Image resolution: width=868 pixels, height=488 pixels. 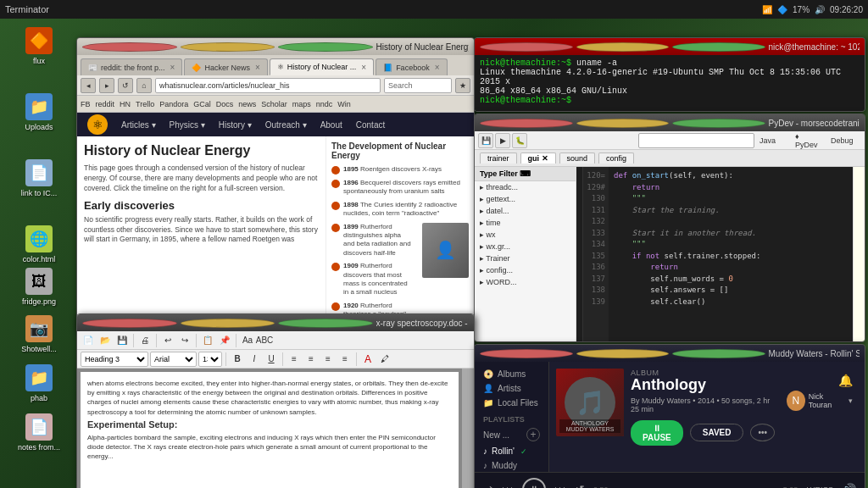 I want to click on bookmark-star: ★, so click(x=463, y=86).